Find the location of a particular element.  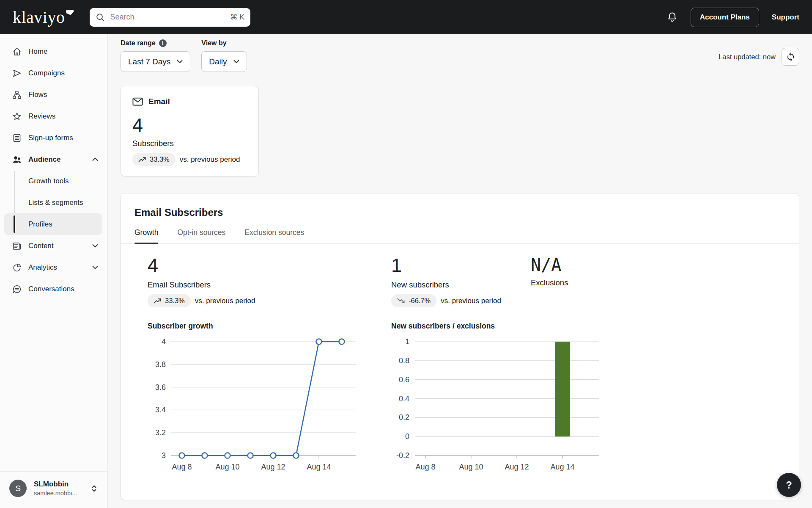

exclusions-stat-value: N/A is located at coordinates (549, 265).